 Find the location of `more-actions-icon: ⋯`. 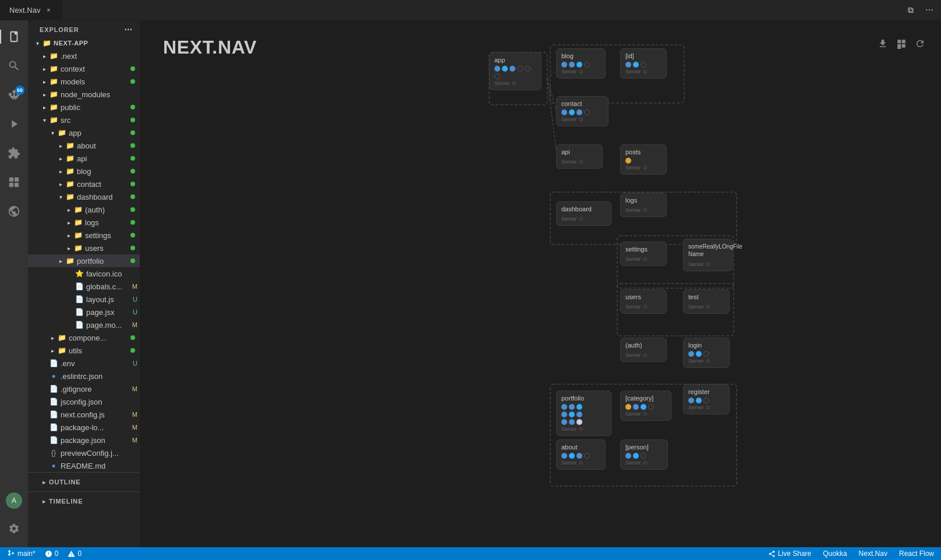

more-actions-icon: ⋯ is located at coordinates (929, 10).